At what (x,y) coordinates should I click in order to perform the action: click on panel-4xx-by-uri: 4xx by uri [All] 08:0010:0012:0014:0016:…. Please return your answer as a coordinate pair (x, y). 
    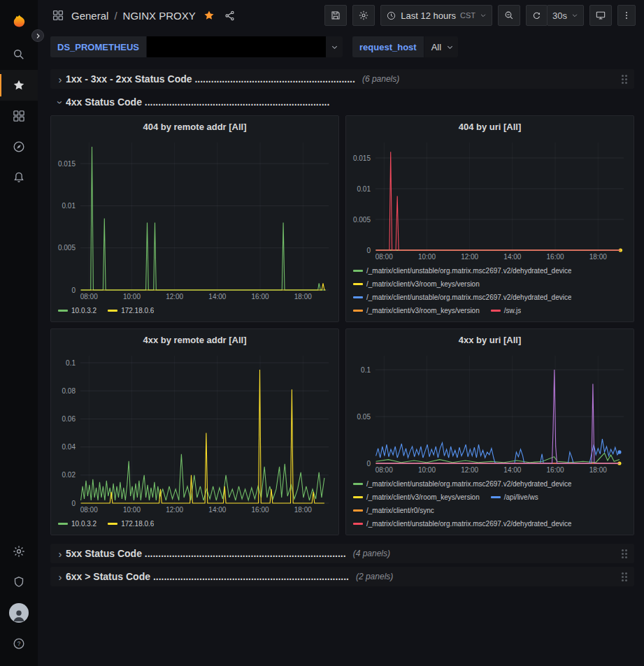
    Looking at the image, I should click on (489, 432).